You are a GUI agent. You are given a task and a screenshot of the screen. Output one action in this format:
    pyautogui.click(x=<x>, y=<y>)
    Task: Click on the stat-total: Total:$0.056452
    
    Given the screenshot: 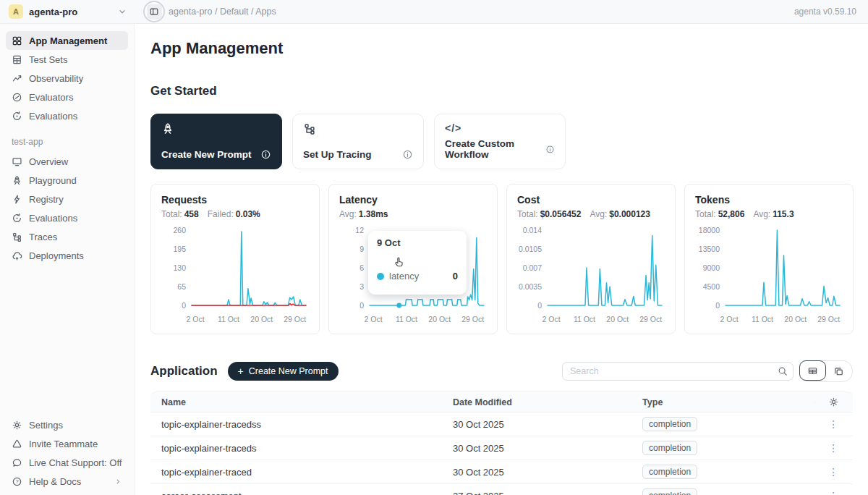 What is the action you would take?
    pyautogui.click(x=549, y=214)
    